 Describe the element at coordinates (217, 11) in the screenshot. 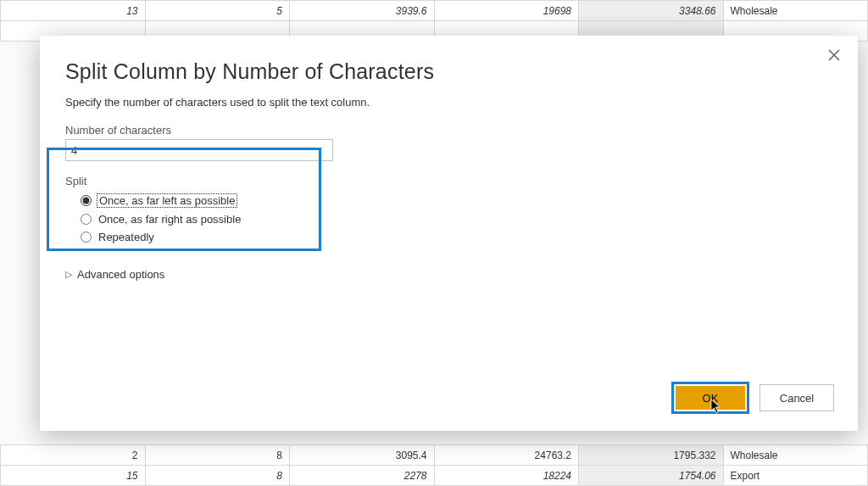

I see `cell: 5` at that location.